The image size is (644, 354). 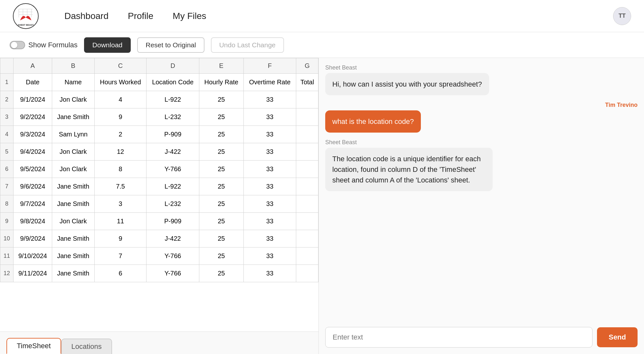 What do you see at coordinates (221, 82) in the screenshot?
I see `cell-e1: Hourly Rate` at bounding box center [221, 82].